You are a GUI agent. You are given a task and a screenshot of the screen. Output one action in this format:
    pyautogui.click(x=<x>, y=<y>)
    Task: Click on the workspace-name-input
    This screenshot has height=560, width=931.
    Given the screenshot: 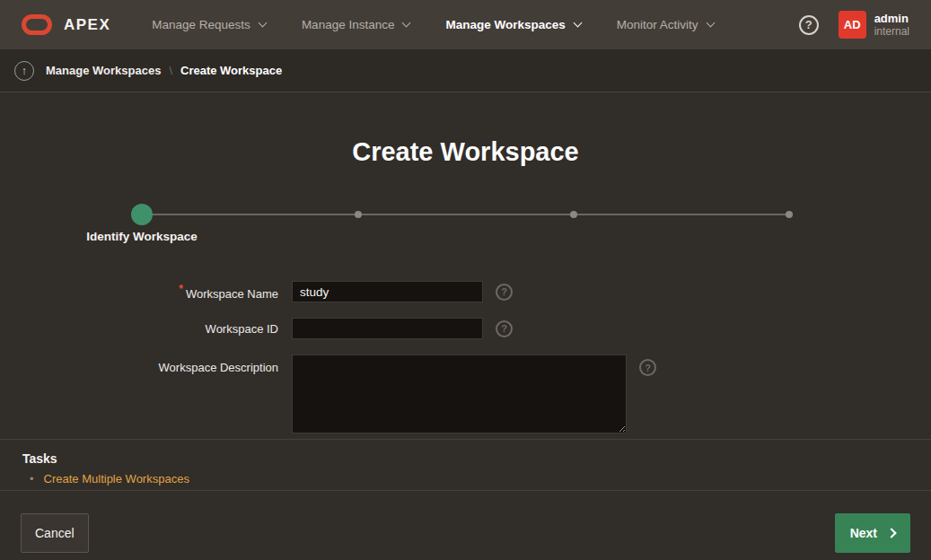 What is the action you would take?
    pyautogui.click(x=388, y=292)
    